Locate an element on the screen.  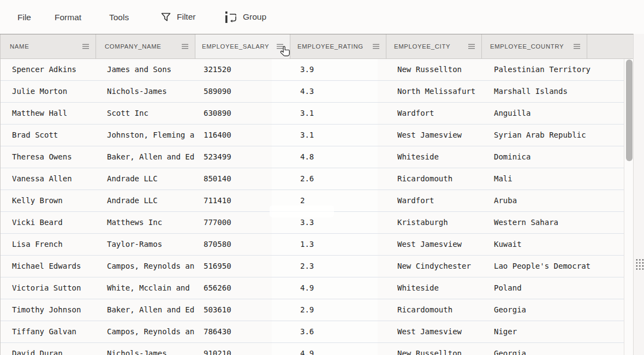
cursor-pointer is located at coordinates (285, 51).